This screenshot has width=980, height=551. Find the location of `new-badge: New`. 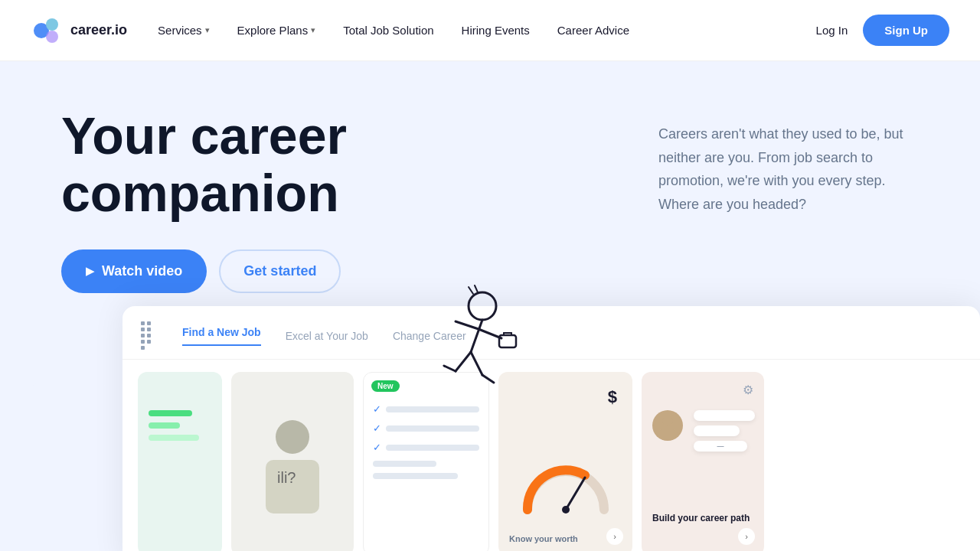

new-badge: New is located at coordinates (386, 386).